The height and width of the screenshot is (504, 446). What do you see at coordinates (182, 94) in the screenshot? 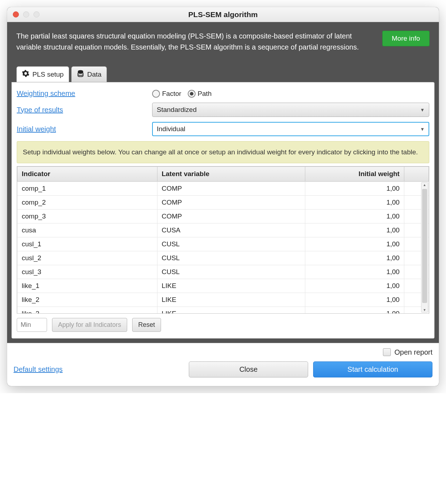
I see `weighting-scheme-radios: Factor Path` at bounding box center [182, 94].